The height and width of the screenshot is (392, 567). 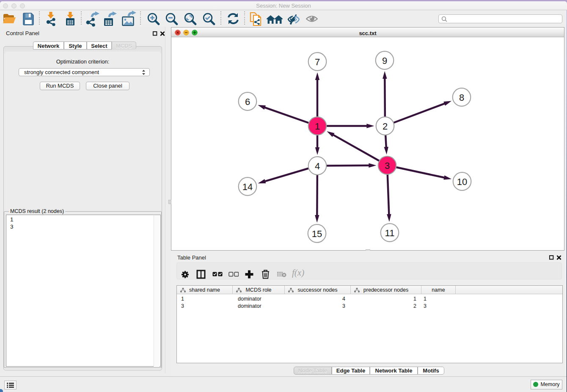 What do you see at coordinates (317, 234) in the screenshot?
I see `svg-text: 15` at bounding box center [317, 234].